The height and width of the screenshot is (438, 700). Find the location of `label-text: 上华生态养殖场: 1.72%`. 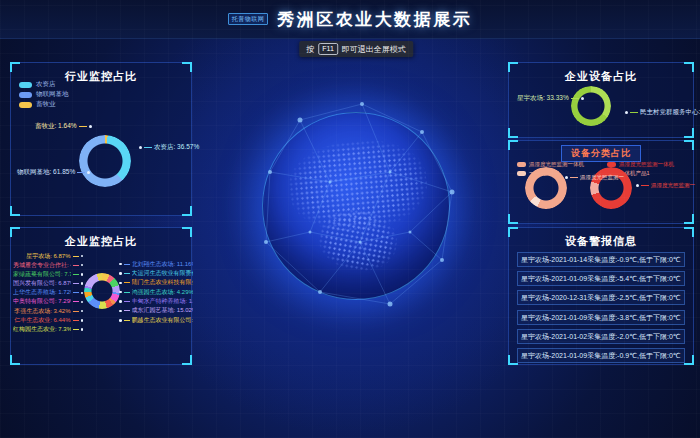

label-text: 上华生态养殖场: 1.72% is located at coordinates (42, 292).